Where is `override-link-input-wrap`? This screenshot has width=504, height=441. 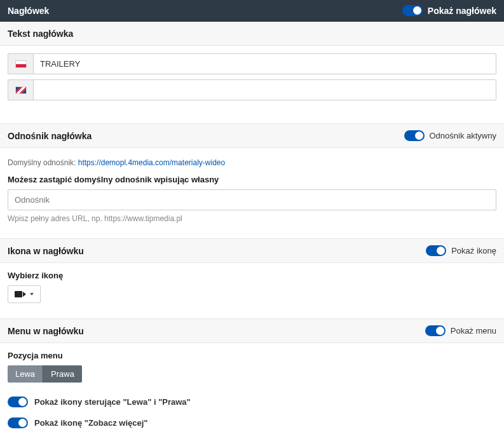 override-link-input-wrap is located at coordinates (252, 200).